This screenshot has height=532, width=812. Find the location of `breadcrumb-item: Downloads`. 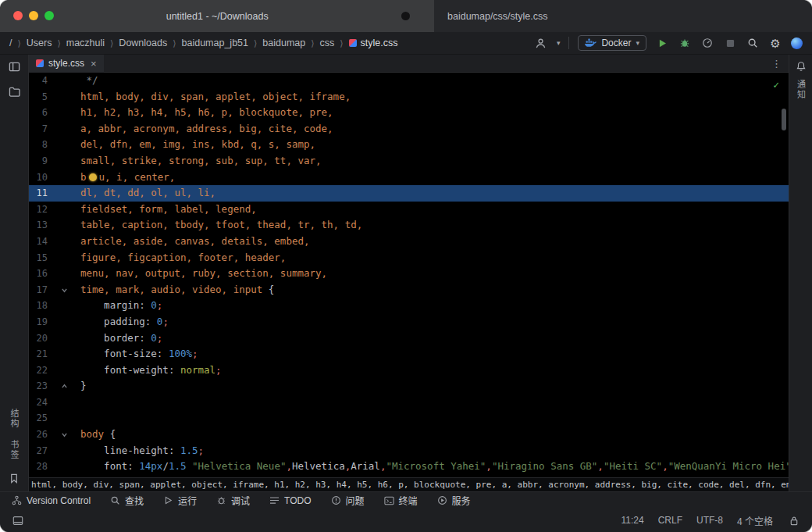

breadcrumb-item: Downloads is located at coordinates (143, 43).